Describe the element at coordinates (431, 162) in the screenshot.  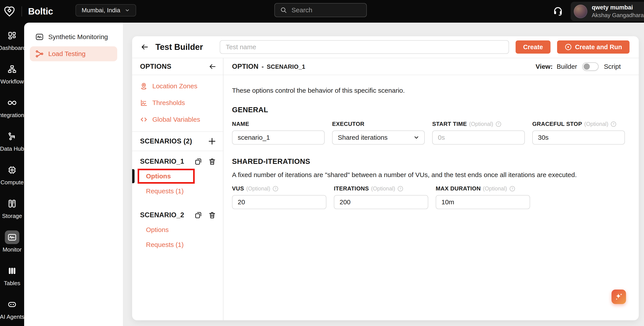
I see `shared-iterations-title: SHARED-ITERATIONS` at that location.